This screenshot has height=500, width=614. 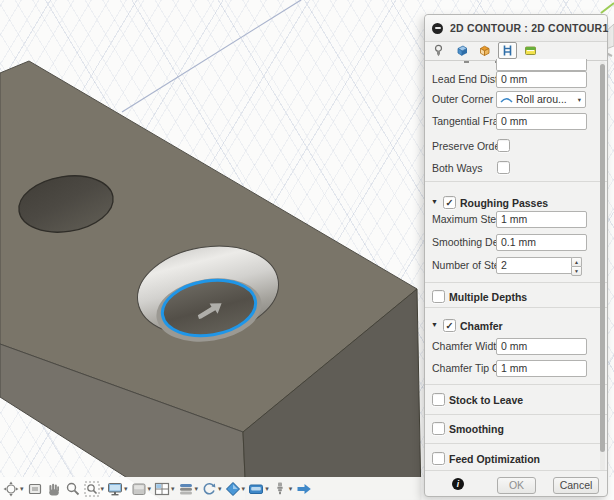 I want to click on dialog-footer: i OK Cancel, so click(x=516, y=484).